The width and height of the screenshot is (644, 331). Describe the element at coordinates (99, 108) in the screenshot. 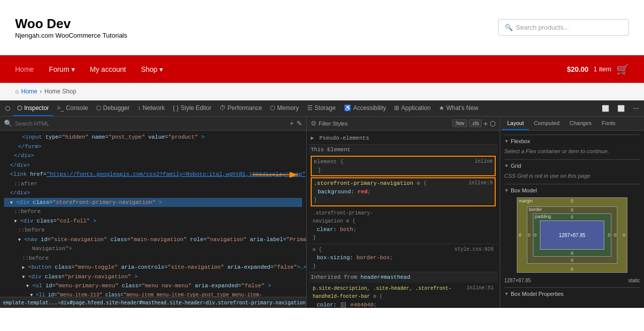

I see `debugger-icon: ⬡` at that location.